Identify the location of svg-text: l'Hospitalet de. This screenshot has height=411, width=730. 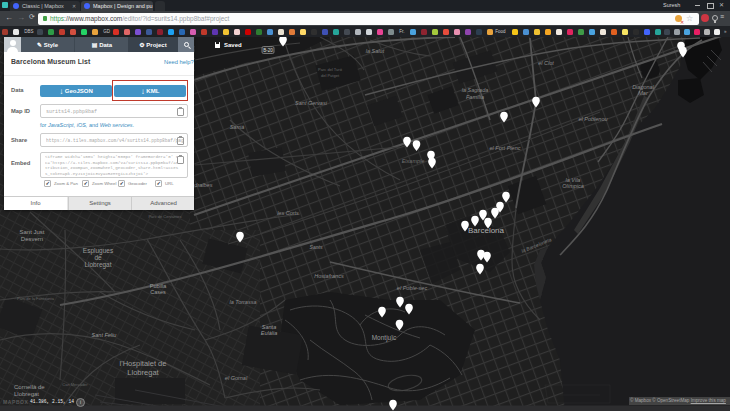
(144, 364).